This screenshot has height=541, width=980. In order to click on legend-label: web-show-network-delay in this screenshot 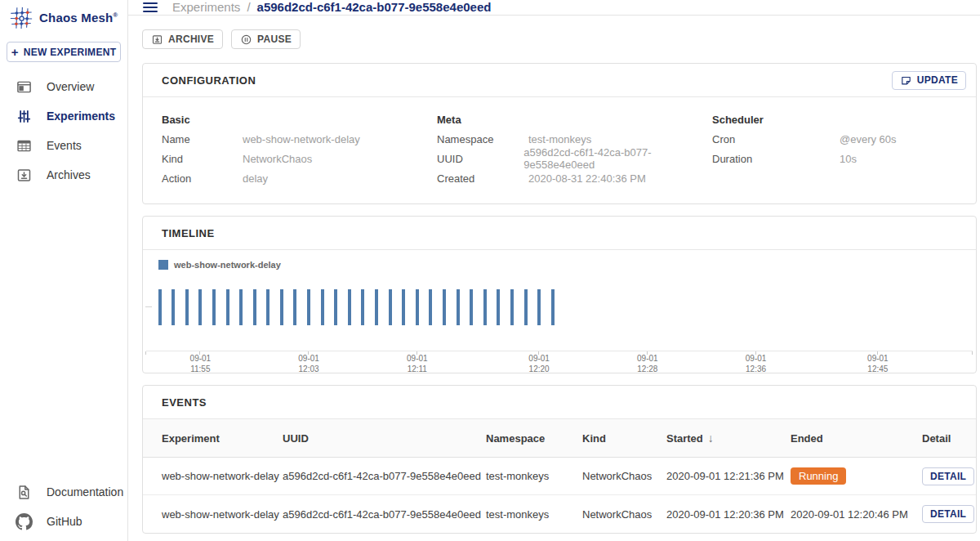, I will do `click(227, 265)`.